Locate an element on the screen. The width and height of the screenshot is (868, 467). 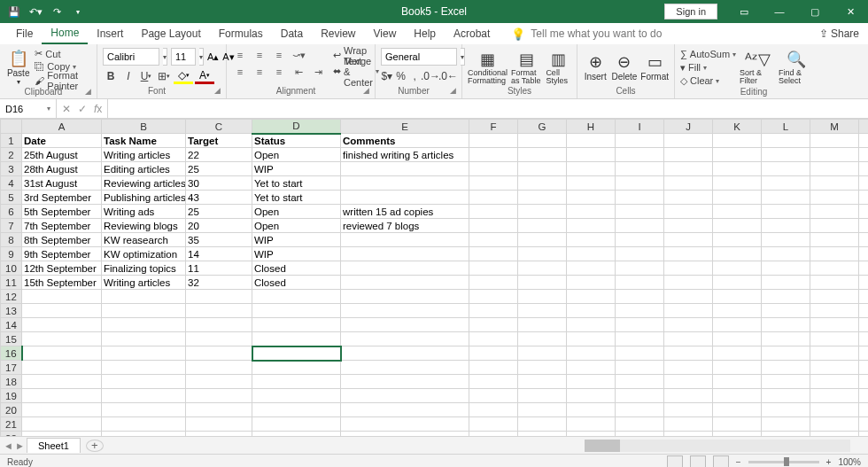
number-format-select is located at coordinates (419, 57).